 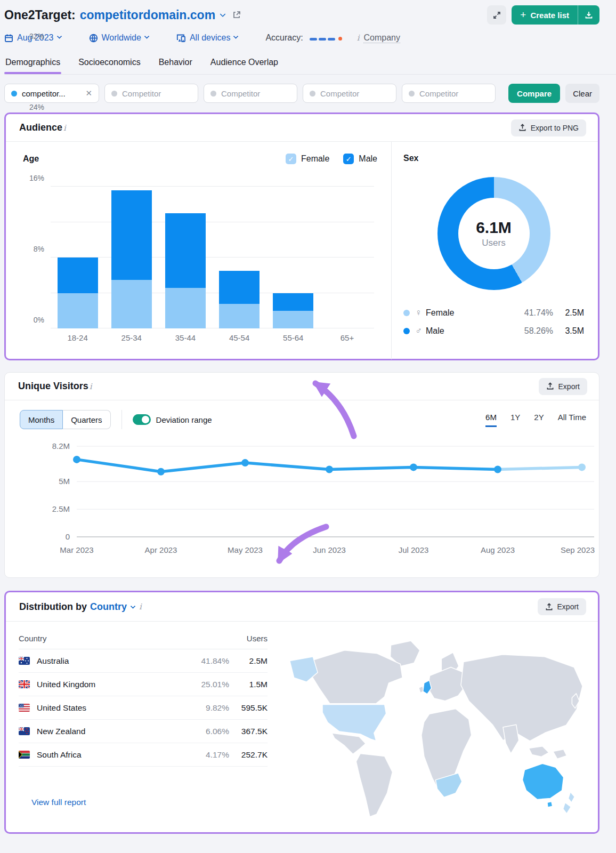 What do you see at coordinates (549, 128) in the screenshot?
I see `export-to-png-button: Export to PNG` at bounding box center [549, 128].